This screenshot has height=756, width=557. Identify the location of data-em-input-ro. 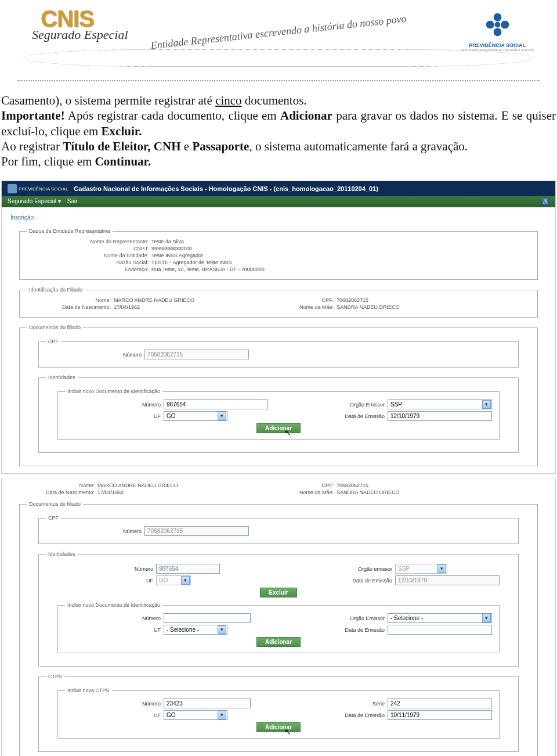
(447, 581).